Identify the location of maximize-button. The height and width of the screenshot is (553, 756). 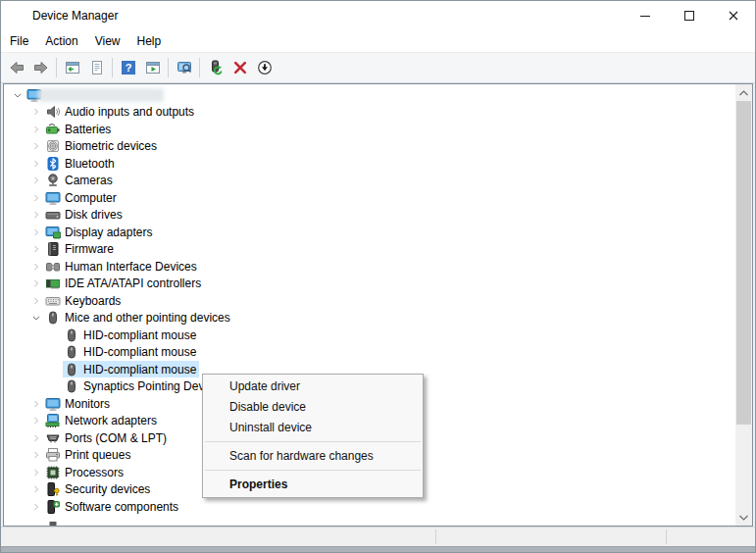
(688, 16).